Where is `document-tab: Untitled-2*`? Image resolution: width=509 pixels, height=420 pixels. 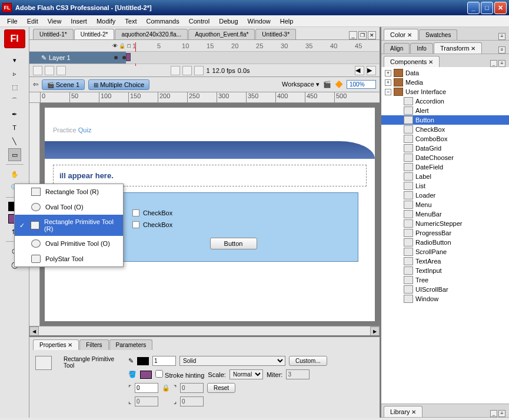
document-tab: Untitled-2* is located at coordinates (94, 34).